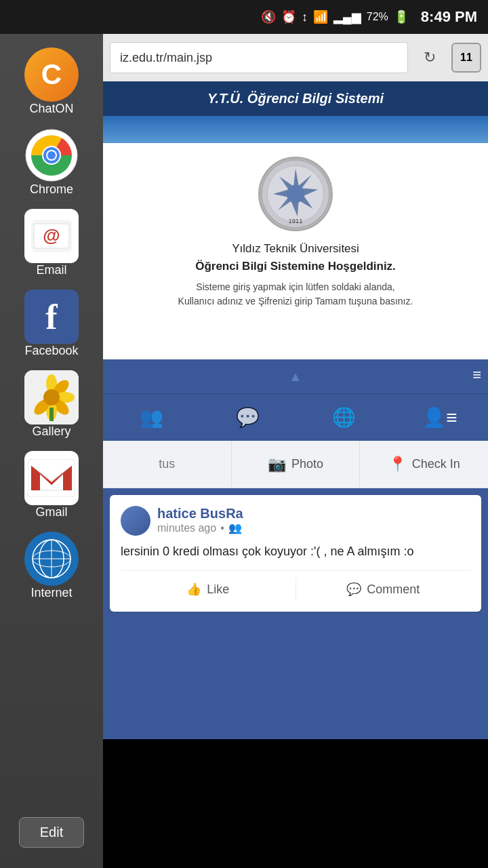  What do you see at coordinates (52, 833) in the screenshot?
I see `edit-button: Edit` at bounding box center [52, 833].